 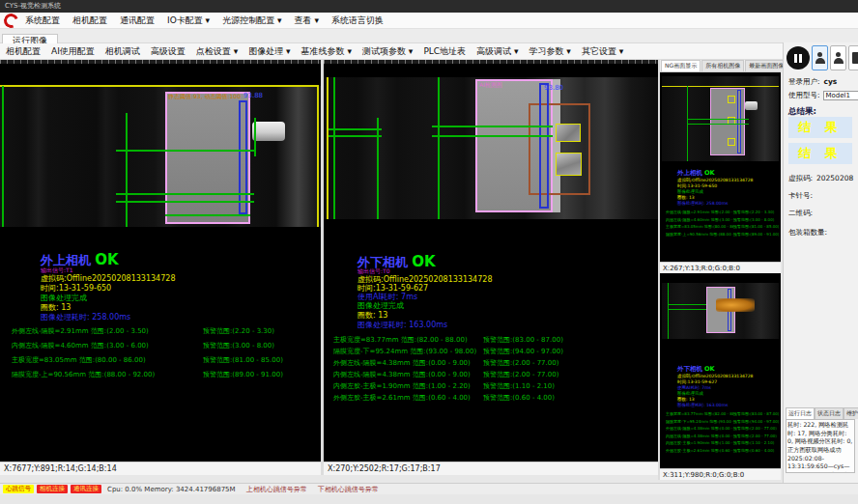 What do you see at coordinates (721, 87) in the screenshot?
I see `mini-yellow-line` at bounding box center [721, 87].